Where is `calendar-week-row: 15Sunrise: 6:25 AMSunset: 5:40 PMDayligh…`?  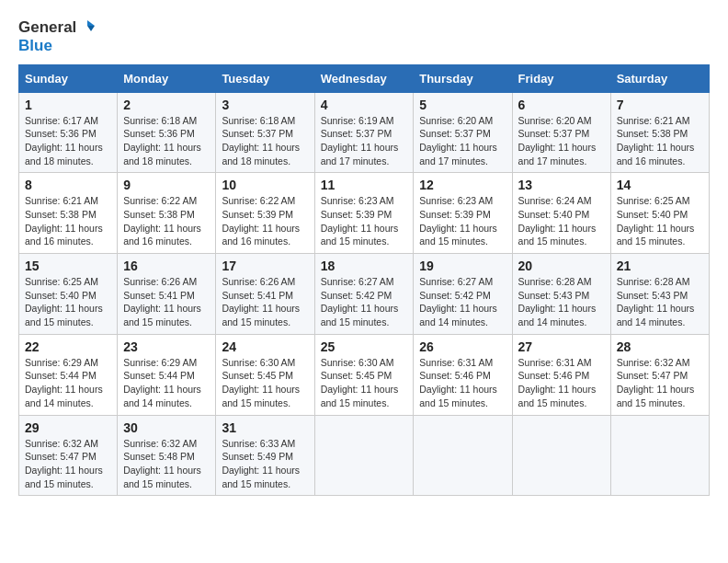 calendar-week-row: 15Sunrise: 6:25 AMSunset: 5:40 PMDayligh… is located at coordinates (364, 294).